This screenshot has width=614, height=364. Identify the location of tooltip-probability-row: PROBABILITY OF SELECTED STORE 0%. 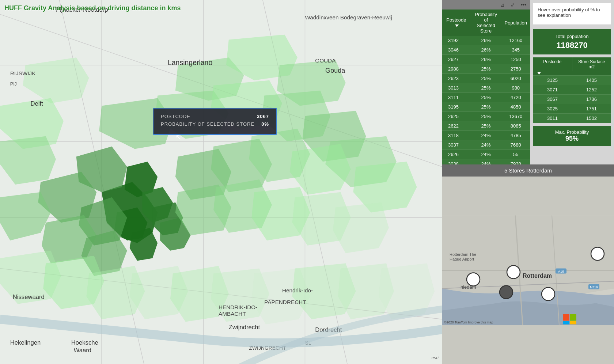
(215, 124).